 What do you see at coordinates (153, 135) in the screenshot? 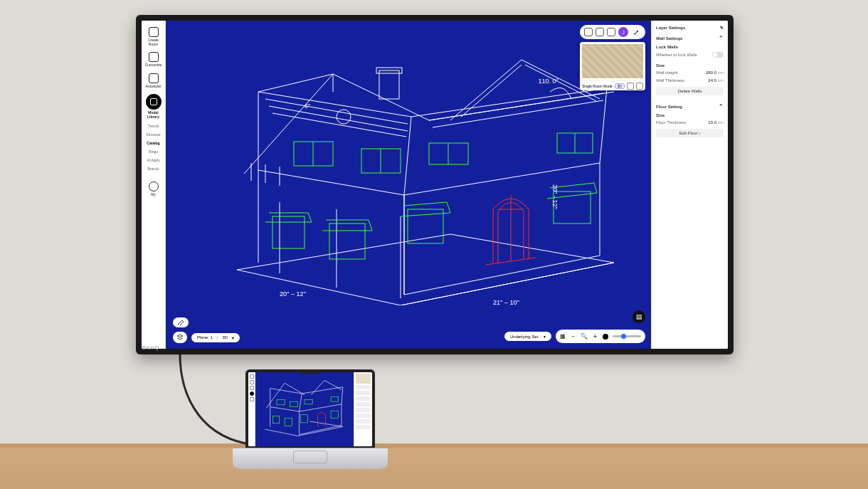
I see `sub-structure: Structure` at bounding box center [153, 135].